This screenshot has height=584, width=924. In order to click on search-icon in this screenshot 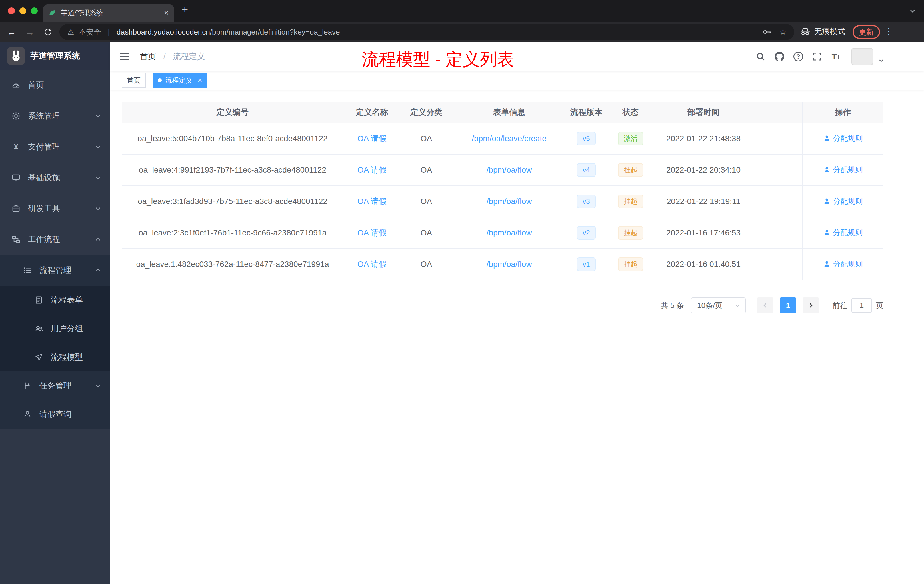, I will do `click(761, 57)`.